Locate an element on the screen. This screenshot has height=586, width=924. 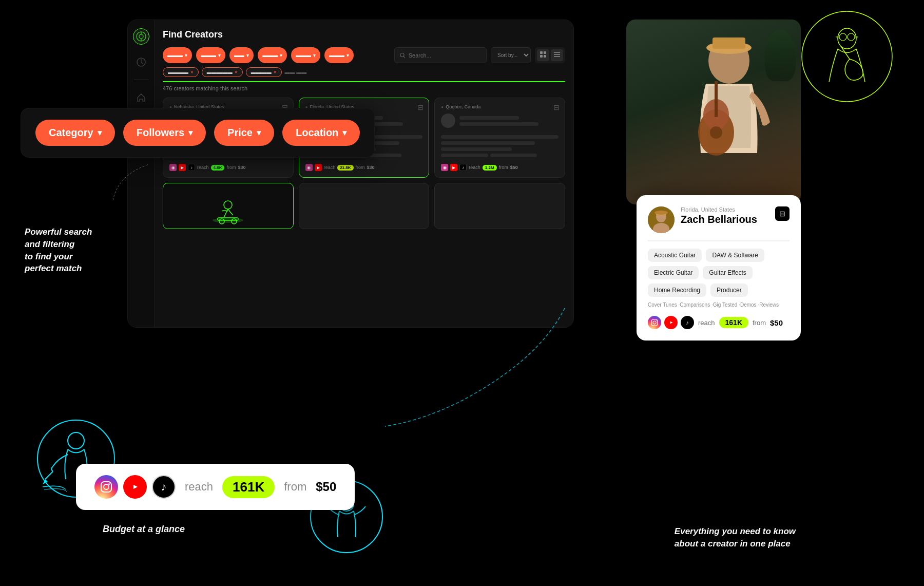
filter-chip-5: ▬▬▬▾ is located at coordinates (306, 55).